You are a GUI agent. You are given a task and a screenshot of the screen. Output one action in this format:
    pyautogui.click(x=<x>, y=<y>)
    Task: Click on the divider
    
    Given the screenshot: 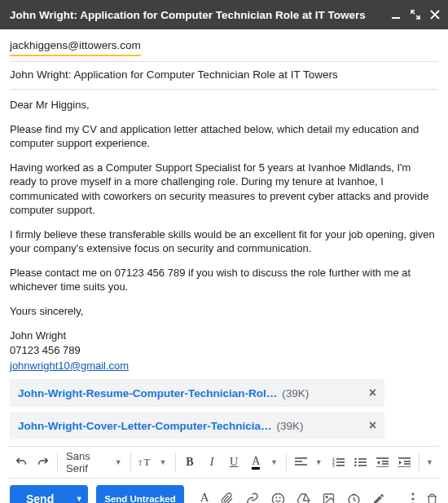 What is the action you would take?
    pyautogui.click(x=224, y=90)
    